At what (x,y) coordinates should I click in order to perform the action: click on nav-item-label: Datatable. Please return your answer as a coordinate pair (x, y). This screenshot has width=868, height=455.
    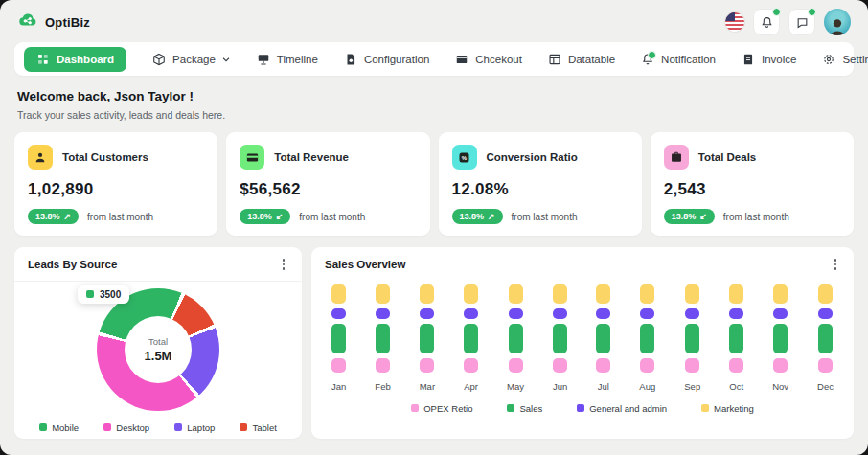
    Looking at the image, I should click on (592, 59).